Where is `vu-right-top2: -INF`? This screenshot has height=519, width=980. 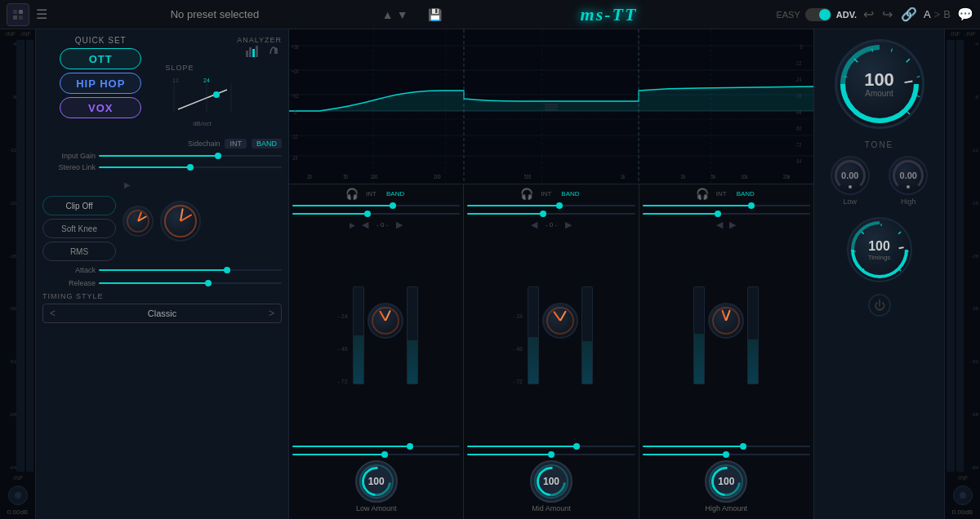 vu-right-top2: -INF is located at coordinates (970, 34).